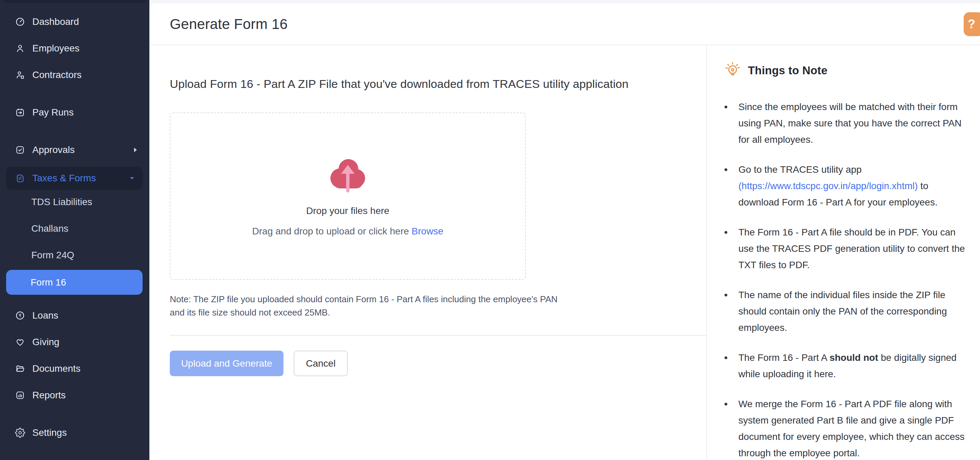 The height and width of the screenshot is (460, 980). Describe the element at coordinates (45, 315) in the screenshot. I see `sidebar-item-label: Loans` at that location.